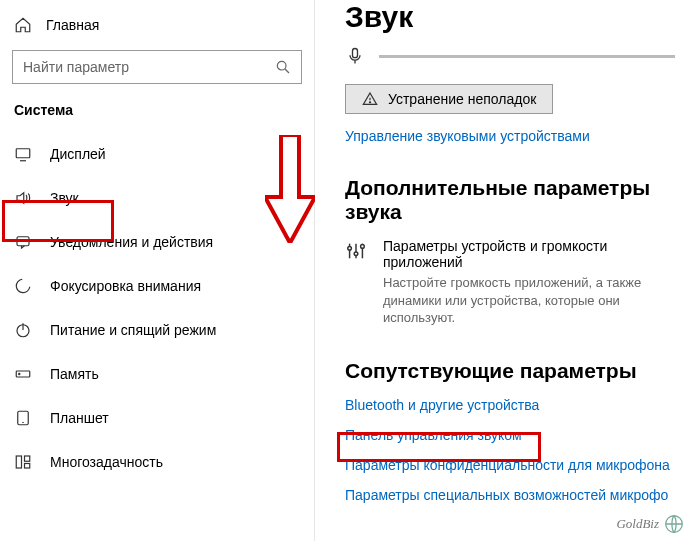  What do you see at coordinates (126, 286) in the screenshot?
I see `sidebar-item-label: Фокусировка внимания` at bounding box center [126, 286].